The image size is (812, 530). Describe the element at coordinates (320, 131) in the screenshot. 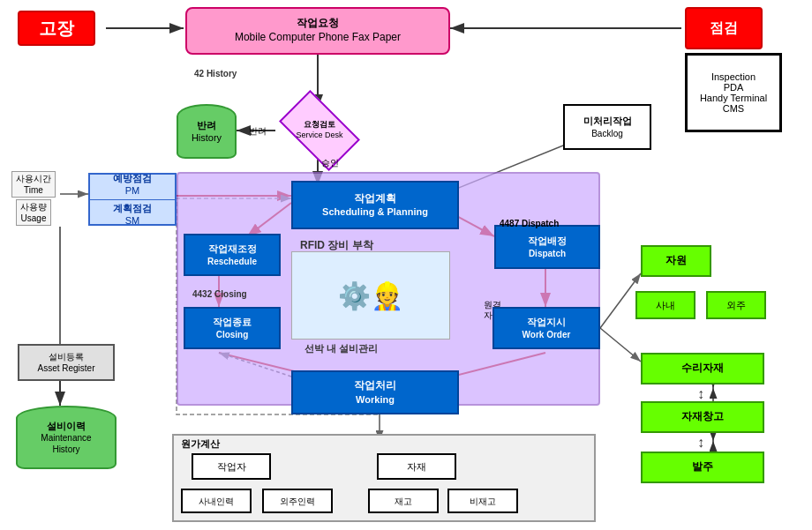

I see `service-desk-text: 요청검토 Service Desk` at that location.